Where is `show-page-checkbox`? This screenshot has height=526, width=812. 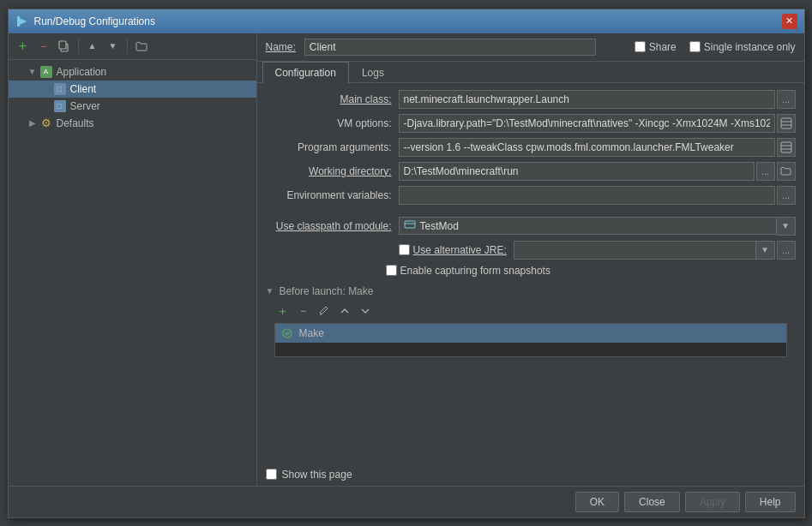 show-page-checkbox is located at coordinates (271, 475).